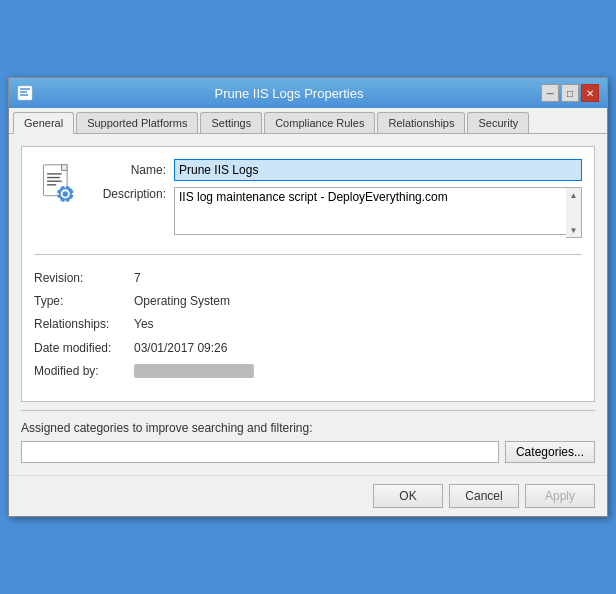 The width and height of the screenshot is (616, 594). Describe the element at coordinates (84, 348) in the screenshot. I see `date-modified-label: Date modified:` at that location.